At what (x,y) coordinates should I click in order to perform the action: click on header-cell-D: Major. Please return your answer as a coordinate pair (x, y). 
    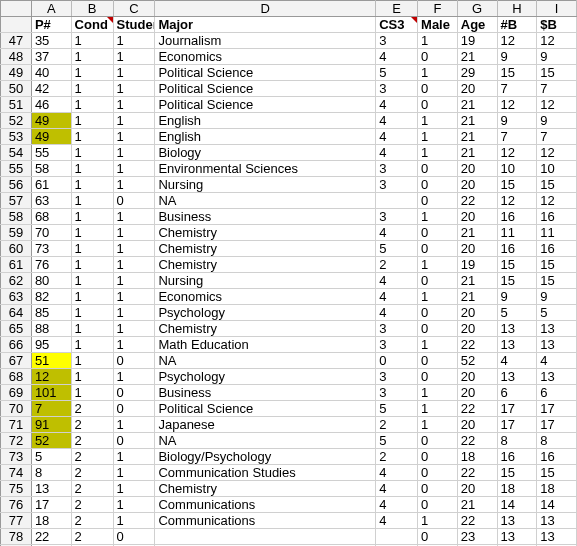
    Looking at the image, I should click on (266, 25).